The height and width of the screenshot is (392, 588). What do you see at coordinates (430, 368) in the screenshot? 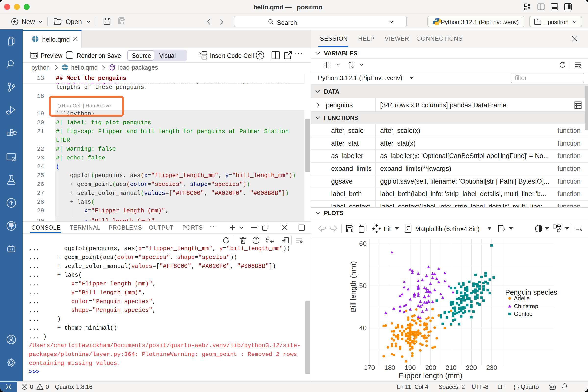
I see `svg-text: 200` at bounding box center [430, 368].